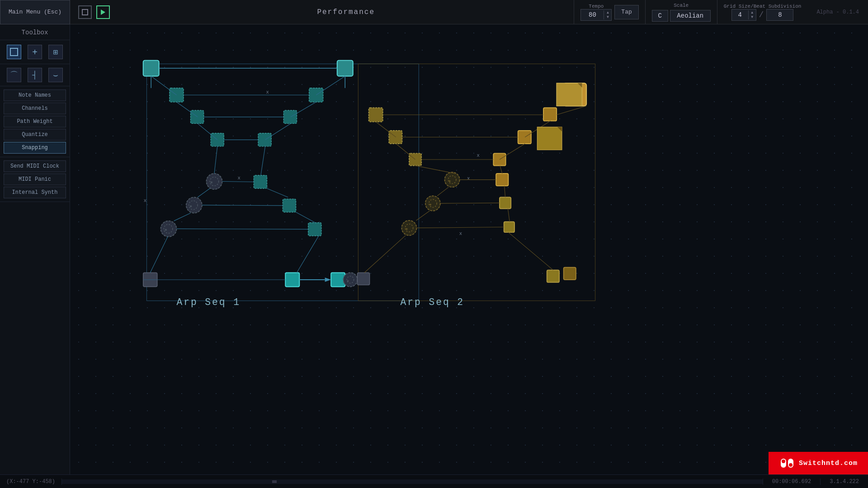  What do you see at coordinates (260, 182) in the screenshot?
I see `node-seq1-r5-right` at bounding box center [260, 182].